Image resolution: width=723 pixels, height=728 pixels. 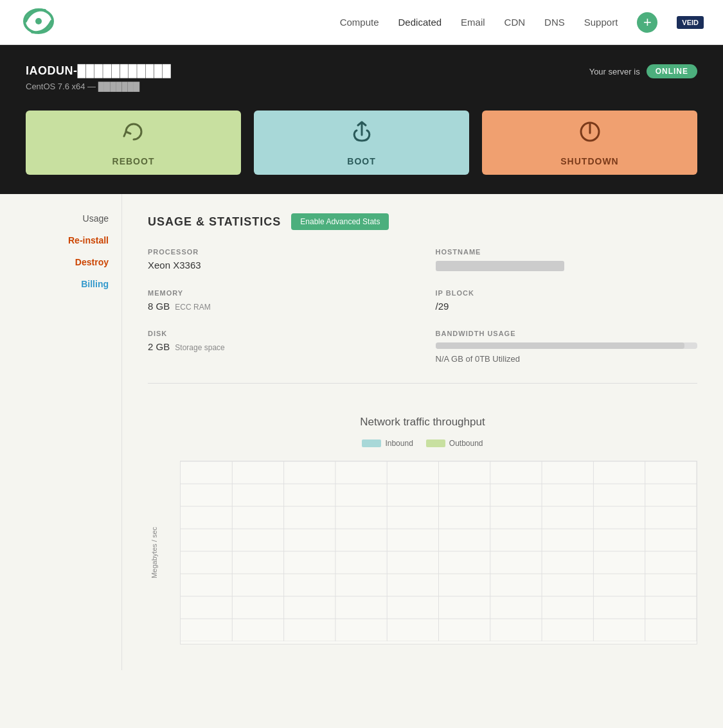 What do you see at coordinates (361, 86) in the screenshot?
I see `server-subtitle: CentOS 7.6 x64 — ███████` at bounding box center [361, 86].